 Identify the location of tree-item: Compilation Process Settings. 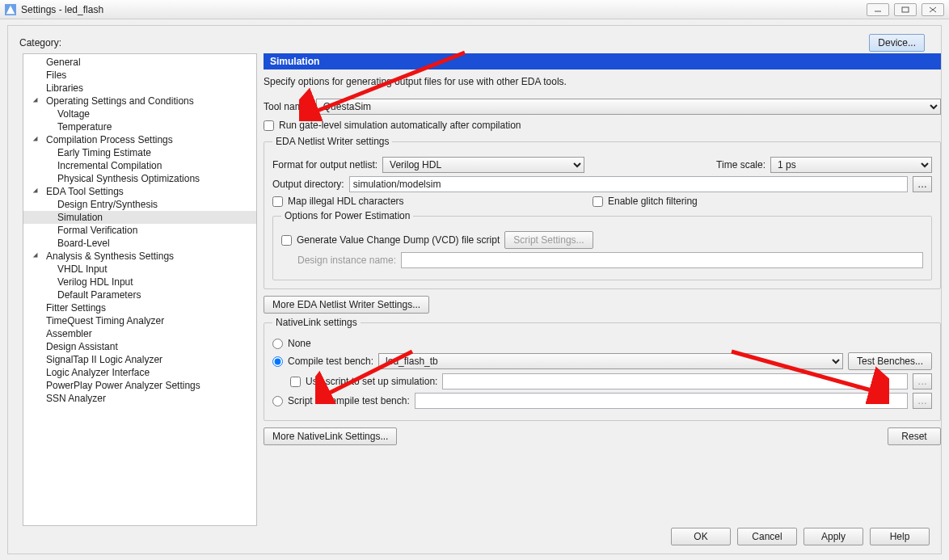
(140, 140).